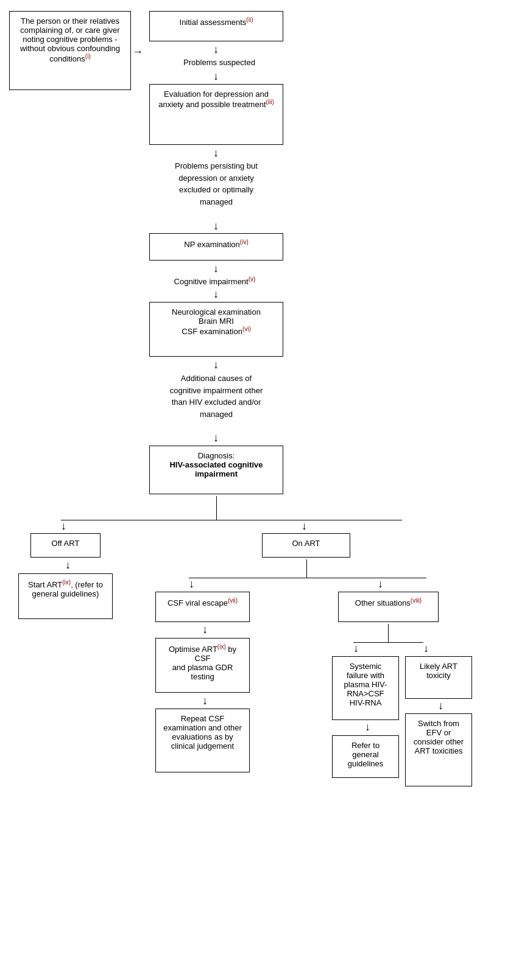 Image resolution: width=519 pixels, height=980 pixels. Describe the element at coordinates (216, 245) in the screenshot. I see `np-examination-text: NP examination(iv)` at that location.